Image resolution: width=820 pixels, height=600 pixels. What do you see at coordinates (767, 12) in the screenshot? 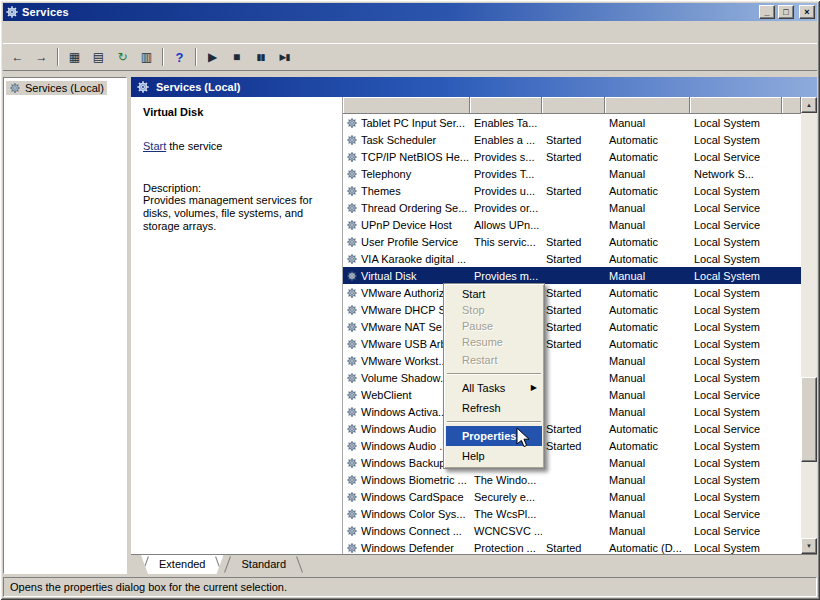
I see `minimize-button: _` at bounding box center [767, 12].